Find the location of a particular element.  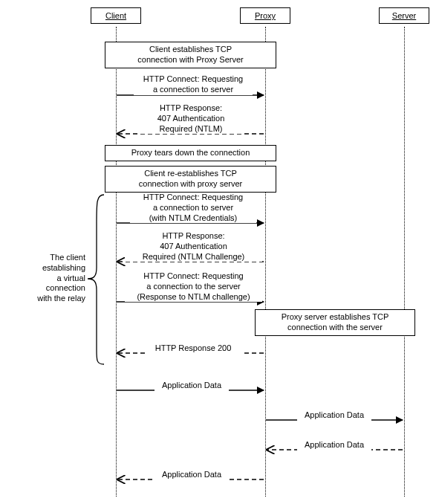

side-note-text: The clientestablishinga virtualconnectio… is located at coordinates (61, 278).